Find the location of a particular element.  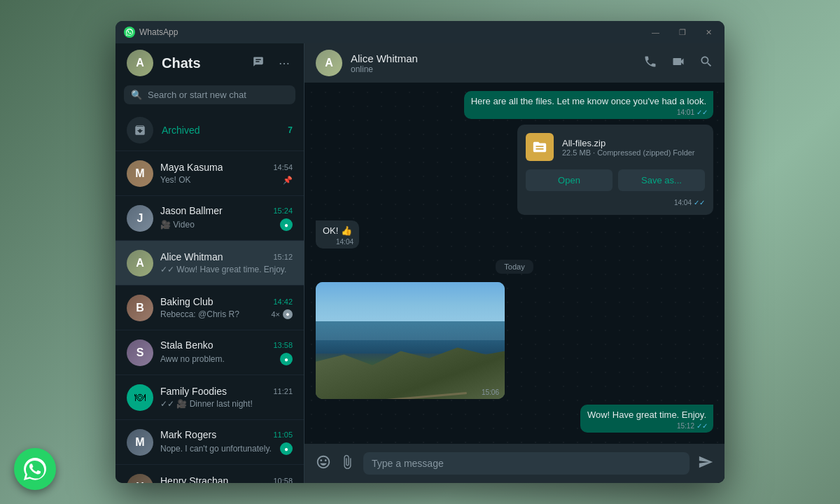

chat-name: Henry Strachan is located at coordinates (195, 479).